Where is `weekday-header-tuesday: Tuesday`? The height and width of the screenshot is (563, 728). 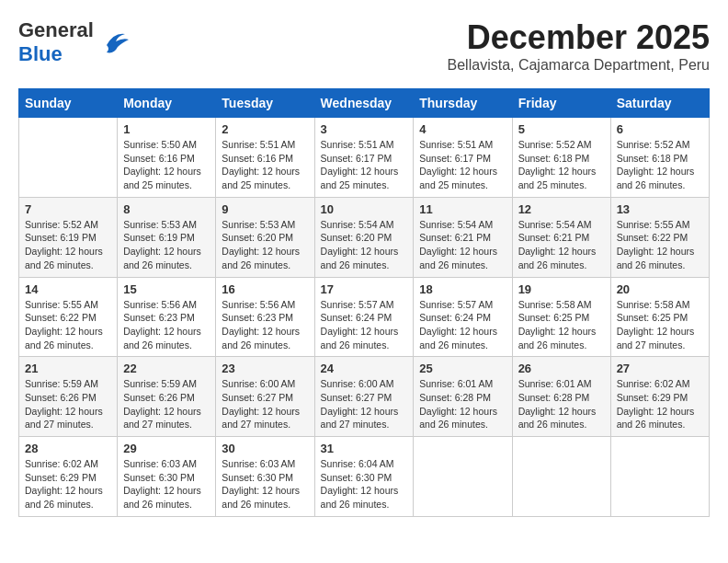
weekday-header-tuesday: Tuesday is located at coordinates (265, 103).